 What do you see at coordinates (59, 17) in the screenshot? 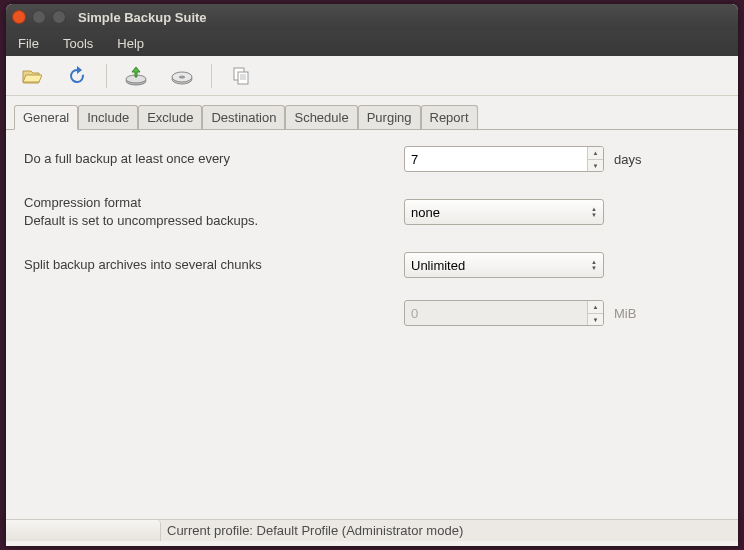
I see `maximize-icon` at bounding box center [59, 17].